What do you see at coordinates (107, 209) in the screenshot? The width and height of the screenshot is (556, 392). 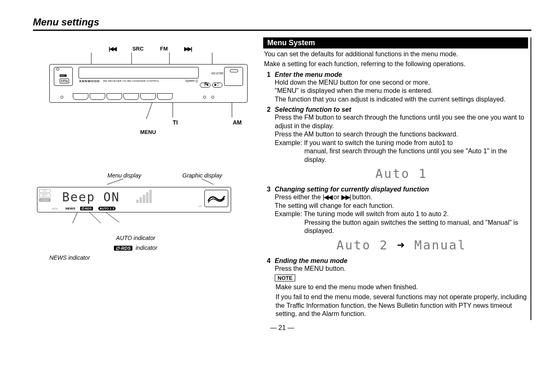 I see `auto-indicator: AUTO 1 2` at bounding box center [107, 209].